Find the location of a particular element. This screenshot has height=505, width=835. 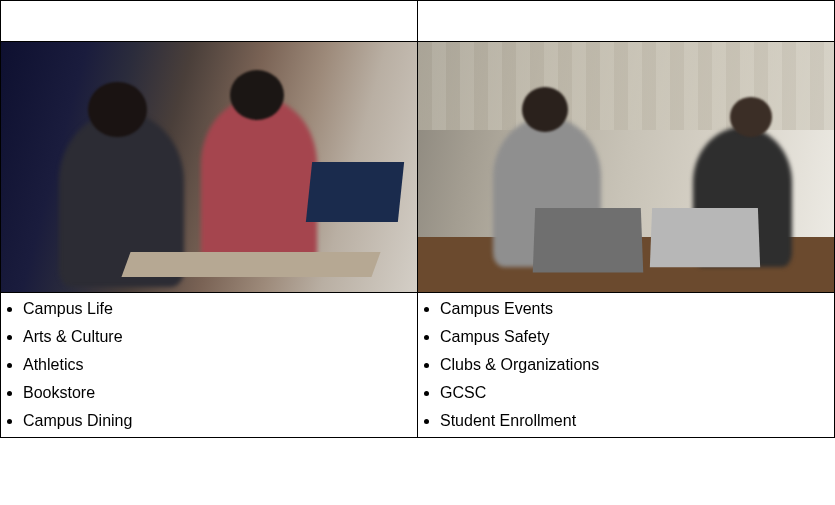

header-cell-right is located at coordinates (626, 22).